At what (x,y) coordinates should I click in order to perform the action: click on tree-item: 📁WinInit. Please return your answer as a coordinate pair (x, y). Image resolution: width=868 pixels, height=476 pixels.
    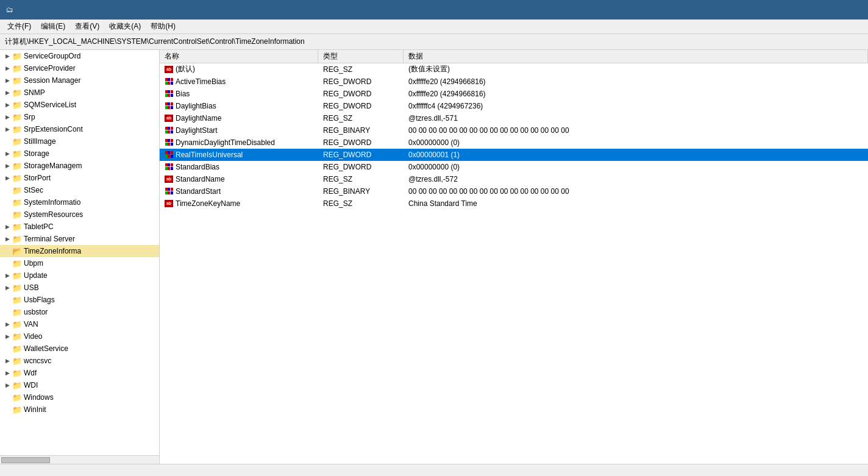
    Looking at the image, I should click on (79, 410).